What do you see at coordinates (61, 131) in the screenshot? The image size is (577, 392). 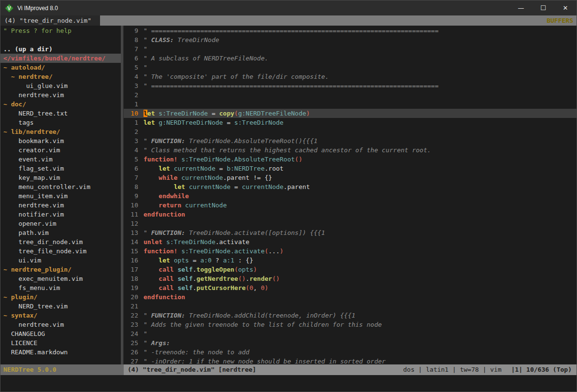 I see `tree-item: ~ lib/nerdtree/` at bounding box center [61, 131].